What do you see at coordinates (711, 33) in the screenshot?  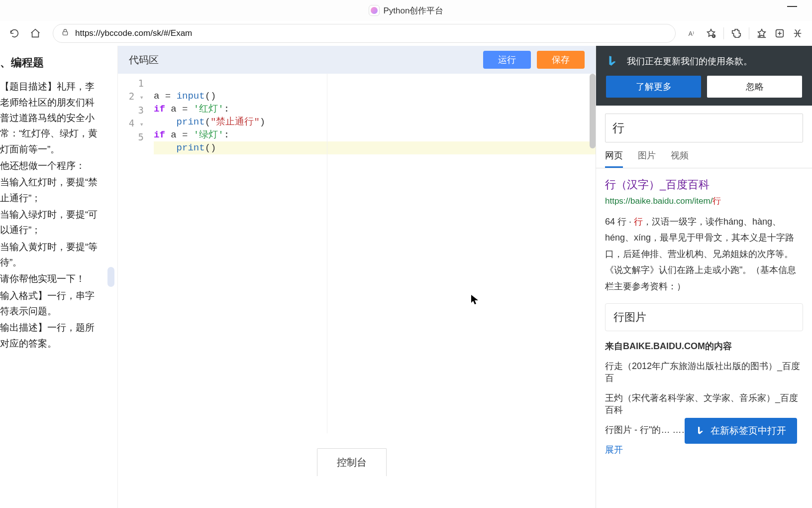 I see `favorite-icon: +` at bounding box center [711, 33].